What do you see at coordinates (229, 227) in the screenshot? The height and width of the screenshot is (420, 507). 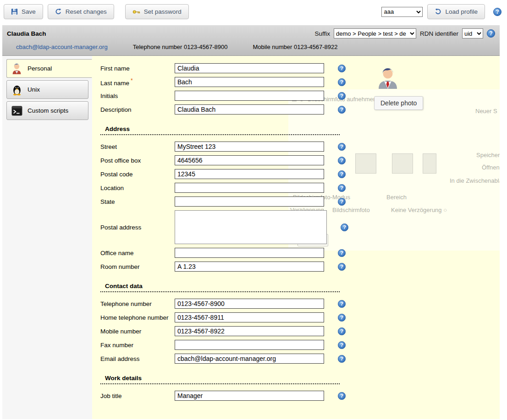 I see `form-row-postal-address: Postal address?` at bounding box center [229, 227].